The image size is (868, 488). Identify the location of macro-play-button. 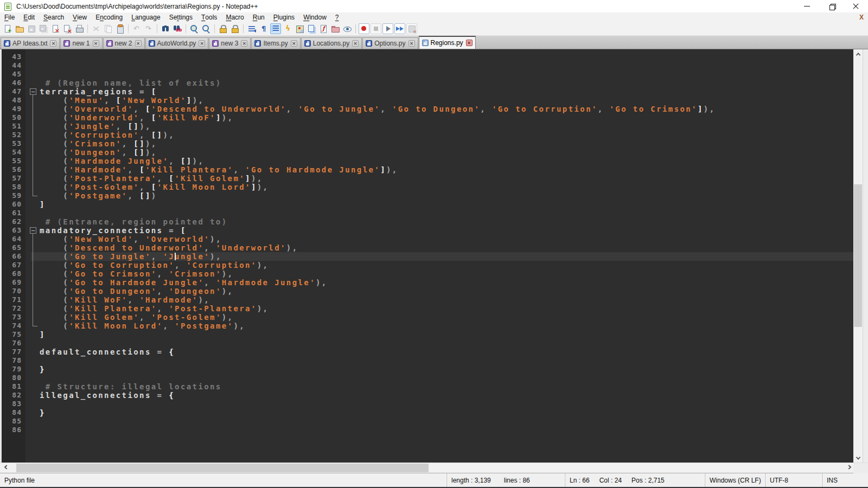
(388, 29).